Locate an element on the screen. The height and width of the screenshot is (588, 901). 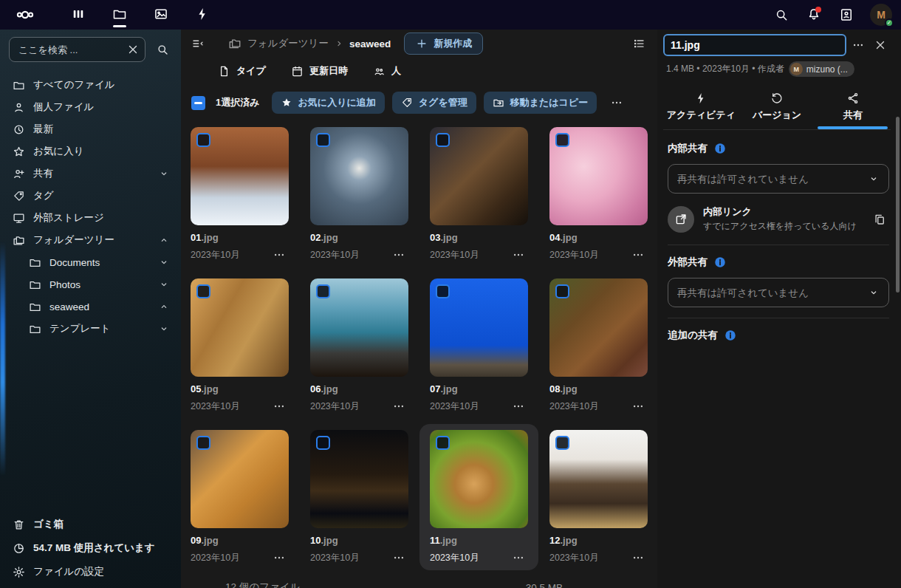
app-photos-button: .f{fill:currentColor;stroke:none} is located at coordinates (161, 15).